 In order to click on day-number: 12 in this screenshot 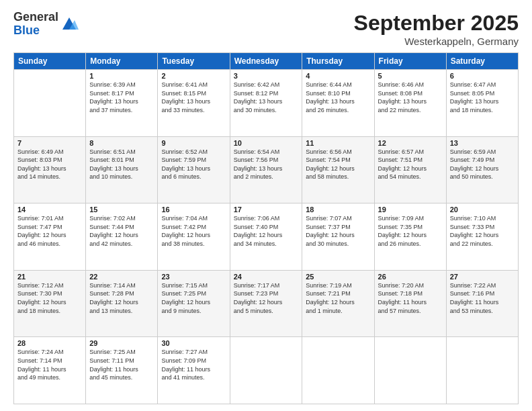, I will do `click(410, 143)`.